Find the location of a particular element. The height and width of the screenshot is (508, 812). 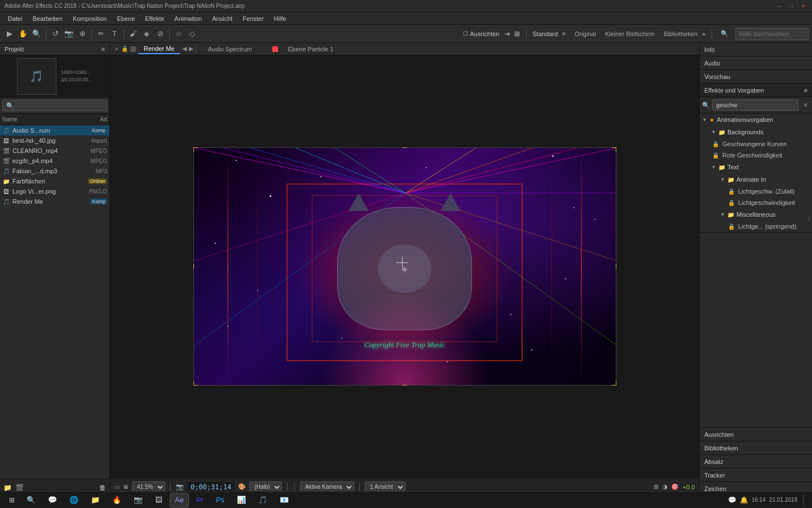

menu-effekte: Effekte is located at coordinates (155, 19).